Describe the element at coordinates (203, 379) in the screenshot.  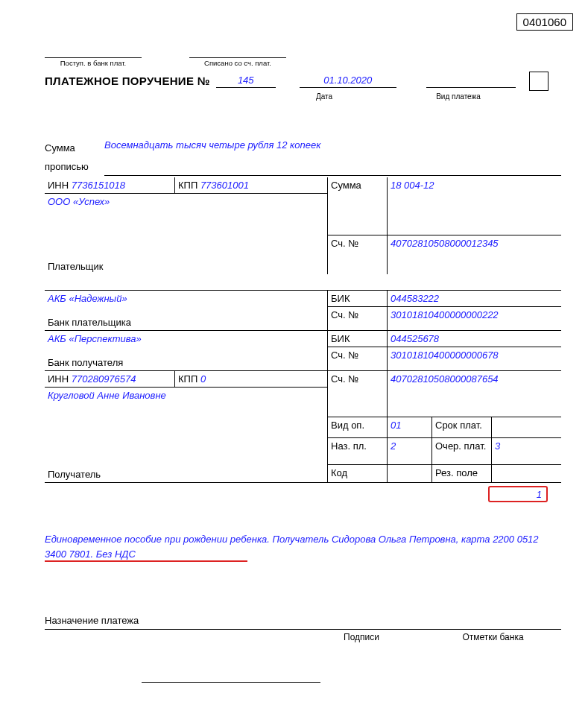
I see `recv-kpp-value: 0` at that location.